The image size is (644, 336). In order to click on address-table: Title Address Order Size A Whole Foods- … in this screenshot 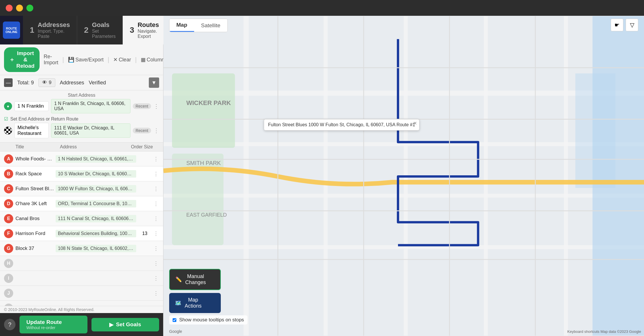, I will do `click(81, 224)`.